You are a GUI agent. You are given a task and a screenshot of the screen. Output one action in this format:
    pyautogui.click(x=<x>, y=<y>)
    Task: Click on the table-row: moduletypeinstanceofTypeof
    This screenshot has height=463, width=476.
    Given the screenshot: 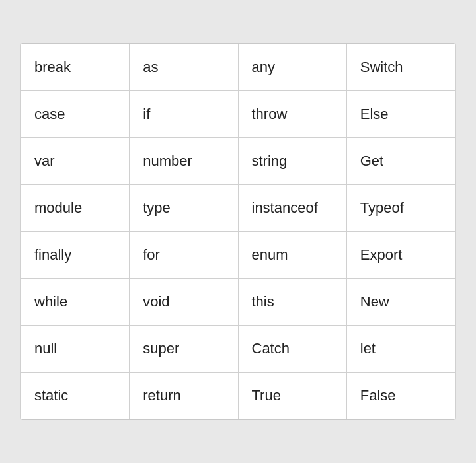 What is the action you would take?
    pyautogui.click(x=238, y=209)
    